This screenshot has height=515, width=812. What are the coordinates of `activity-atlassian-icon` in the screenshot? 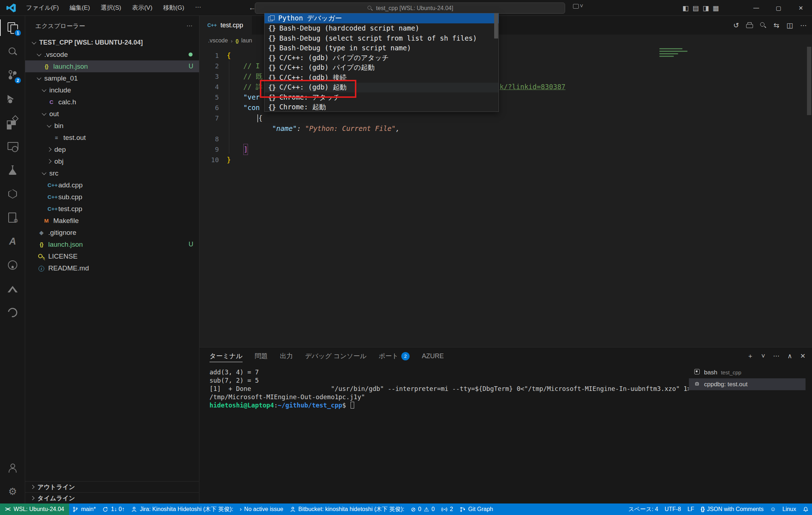 It's located at (13, 289).